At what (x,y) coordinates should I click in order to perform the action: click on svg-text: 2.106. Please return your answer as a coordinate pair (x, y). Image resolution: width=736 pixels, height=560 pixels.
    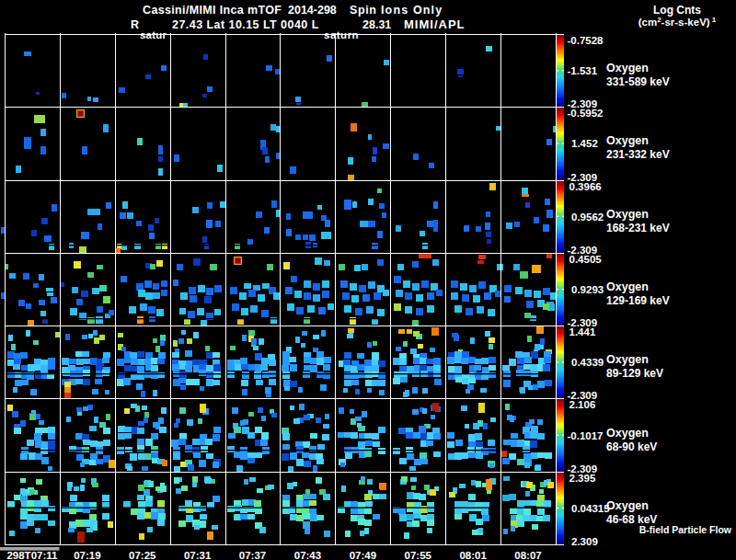
    Looking at the image, I should click on (583, 405).